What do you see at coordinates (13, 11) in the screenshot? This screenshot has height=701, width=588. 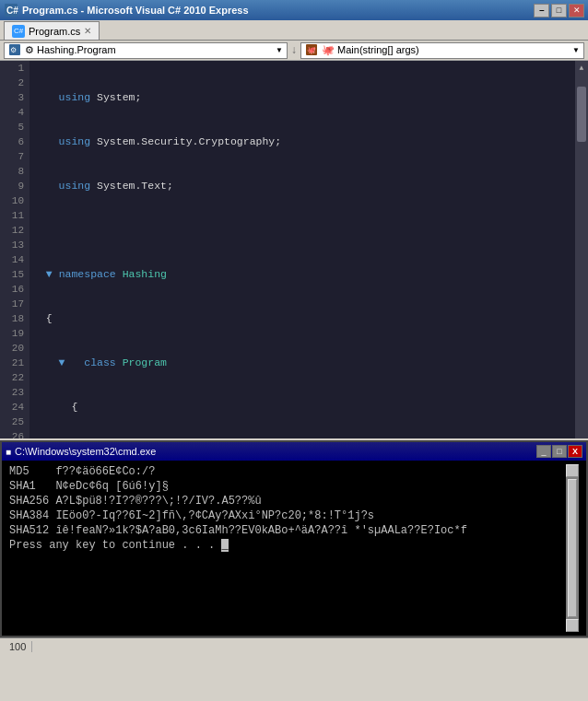 I see `svg-text: C#` at bounding box center [13, 11].